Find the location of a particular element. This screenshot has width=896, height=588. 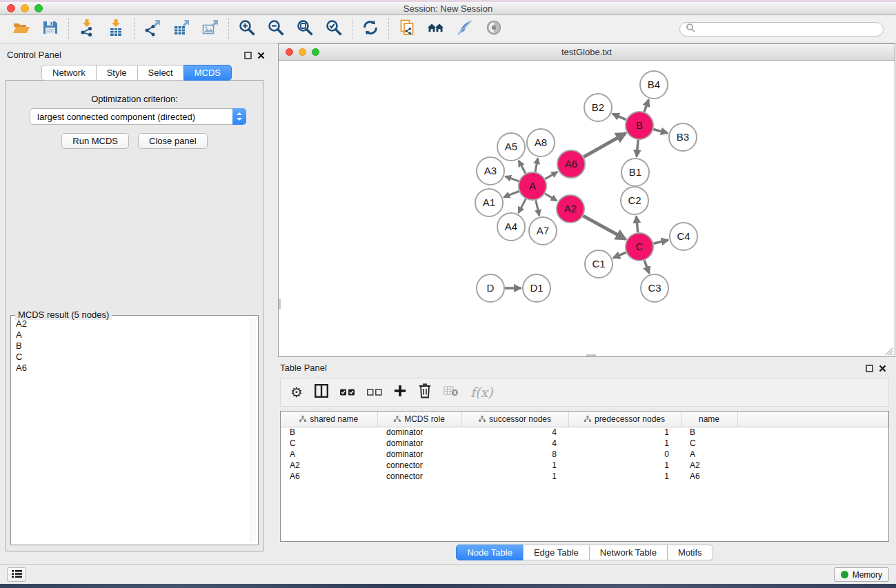

graph-node-A8: A8 is located at coordinates (541, 143).